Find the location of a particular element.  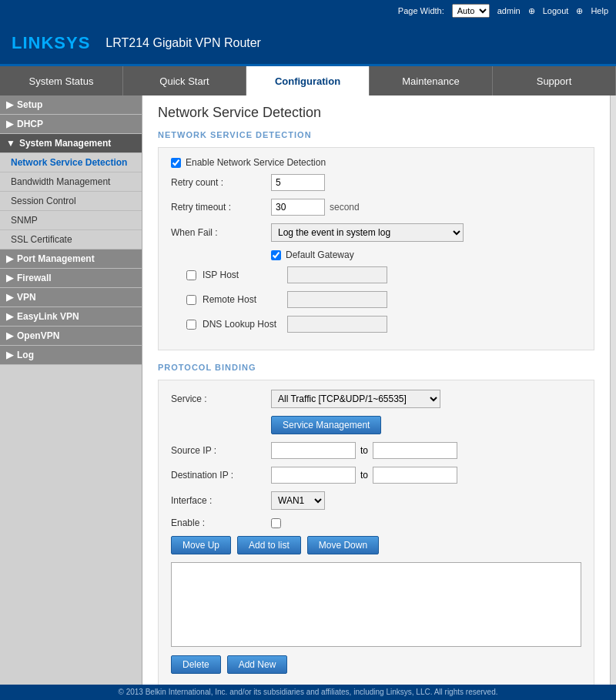

top-bar-right: Page Width: Auto admin ⊕ Logout ⊕ Help is located at coordinates (504, 11).